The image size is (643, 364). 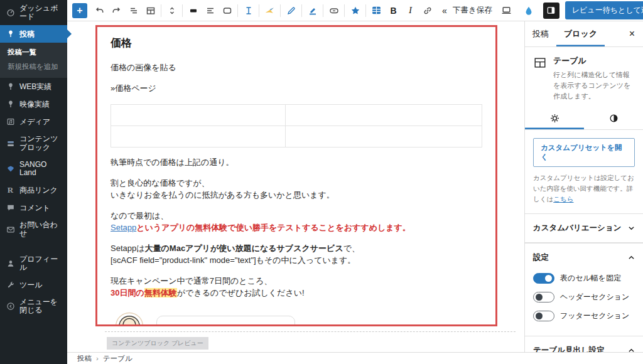 What do you see at coordinates (584, 297) in the screenshot?
I see `toggle-header-section: ヘッダーセクション` at bounding box center [584, 297].